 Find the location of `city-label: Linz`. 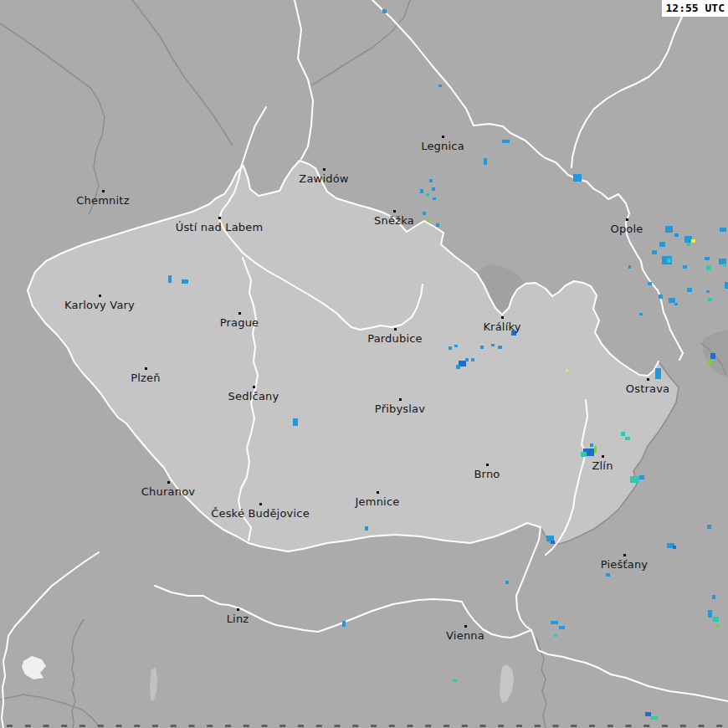

city-label: Linz is located at coordinates (238, 619).